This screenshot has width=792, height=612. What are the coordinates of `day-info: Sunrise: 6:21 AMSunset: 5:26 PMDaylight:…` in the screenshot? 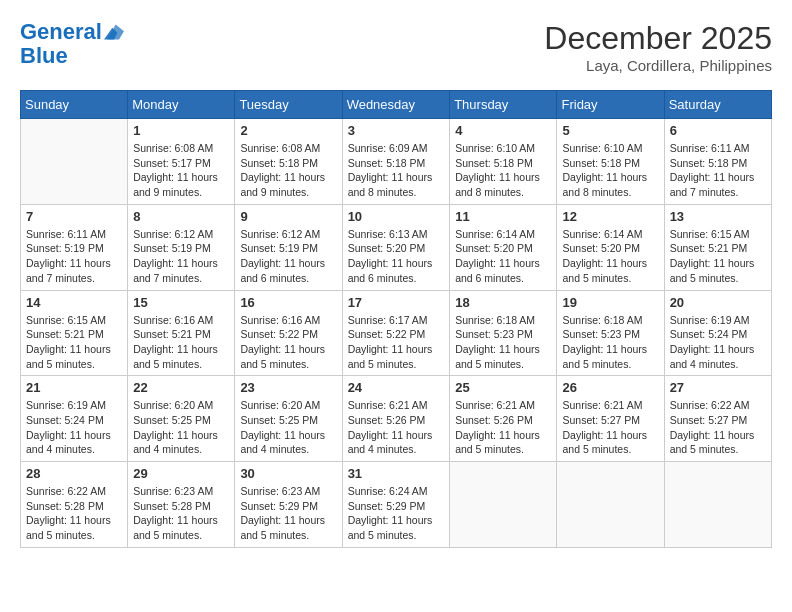 It's located at (503, 428).